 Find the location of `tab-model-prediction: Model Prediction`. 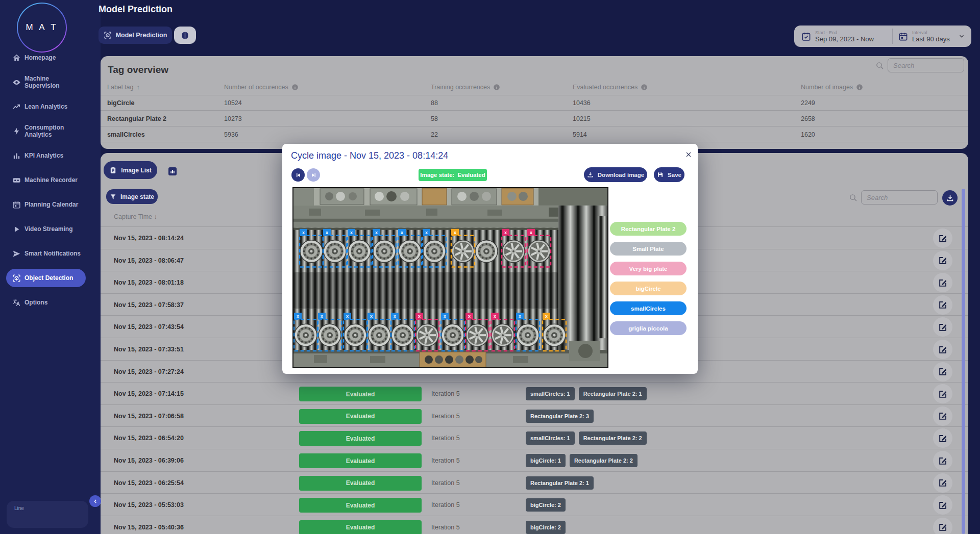

tab-model-prediction: Model Prediction is located at coordinates (135, 35).